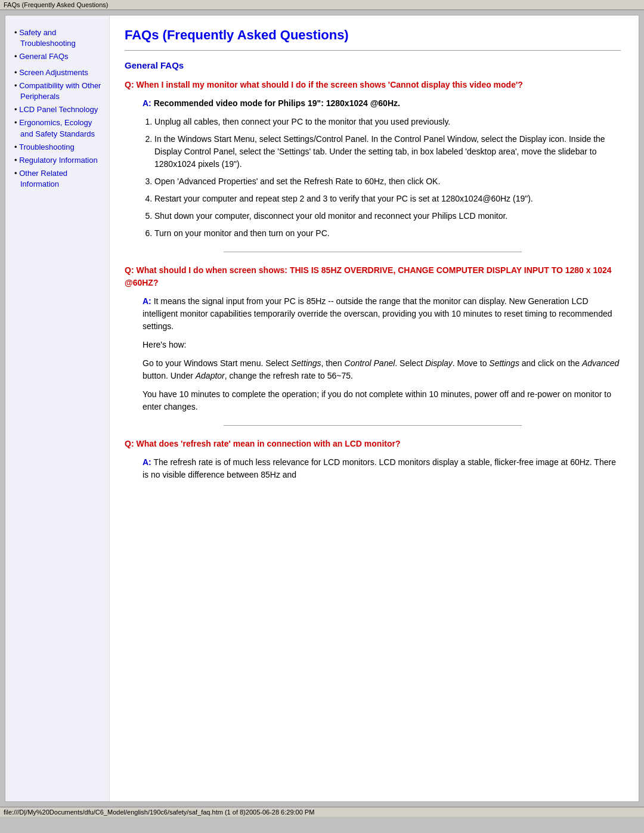 Image resolution: width=644 pixels, height=833 pixels. I want to click on sidebar-item-regulatory: Regulatory Information, so click(58, 160).